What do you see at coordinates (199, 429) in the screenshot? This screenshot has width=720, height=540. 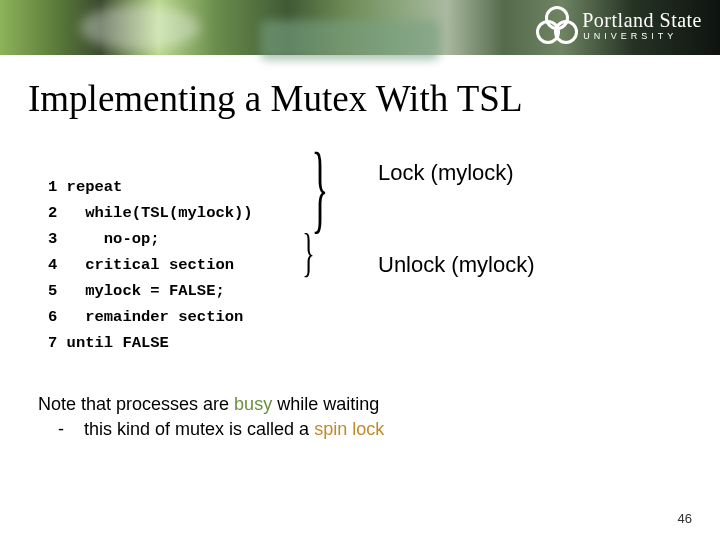 I see `note-text: this kind of mutex is called a` at bounding box center [199, 429].